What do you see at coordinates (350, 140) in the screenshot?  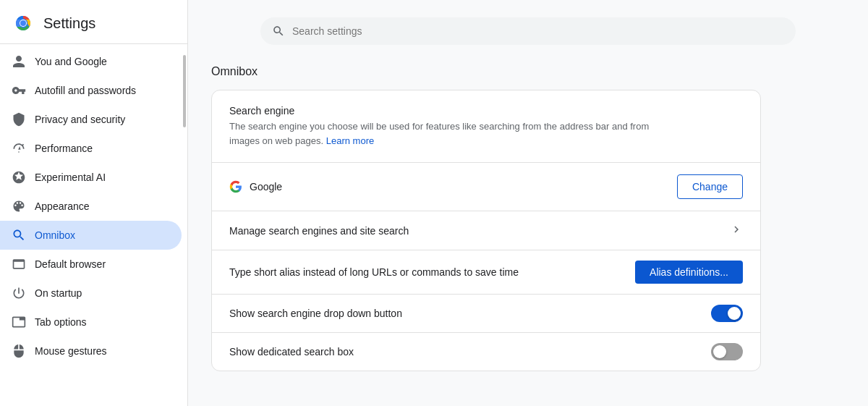 I see `learn-more-link: Learn more` at bounding box center [350, 140].